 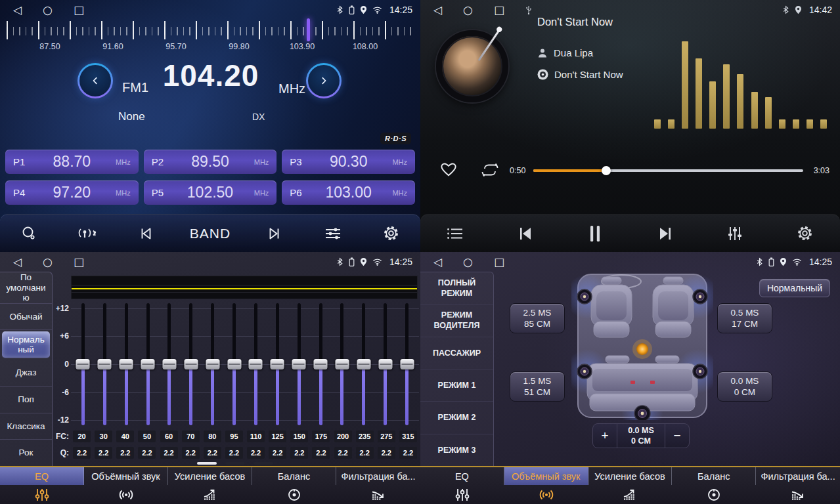 I want to click on pause-button, so click(x=595, y=234).